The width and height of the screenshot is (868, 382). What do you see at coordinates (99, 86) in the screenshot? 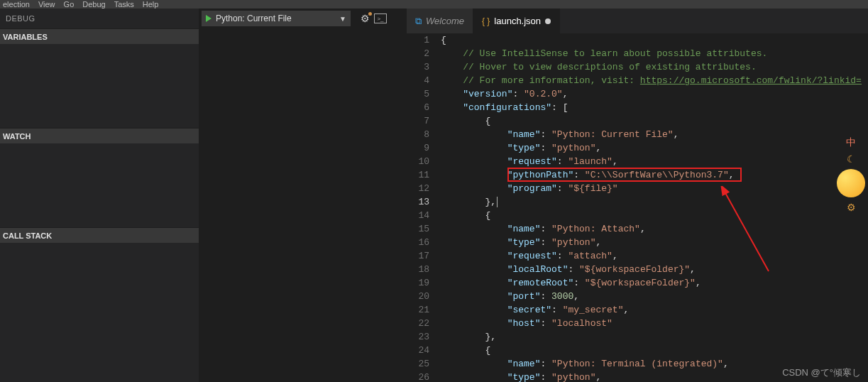
I see `variables-body` at bounding box center [99, 86].